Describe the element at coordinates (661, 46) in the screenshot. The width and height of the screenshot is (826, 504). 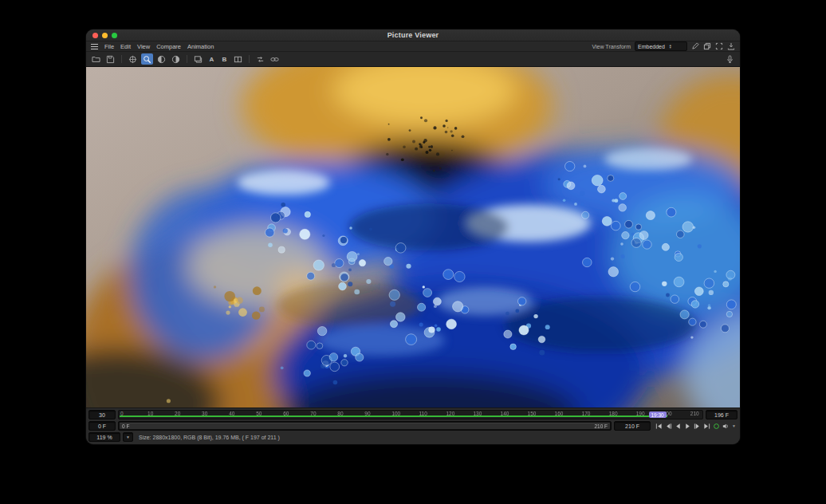
I see `view-transform-select: Embedded ▲▼` at that location.